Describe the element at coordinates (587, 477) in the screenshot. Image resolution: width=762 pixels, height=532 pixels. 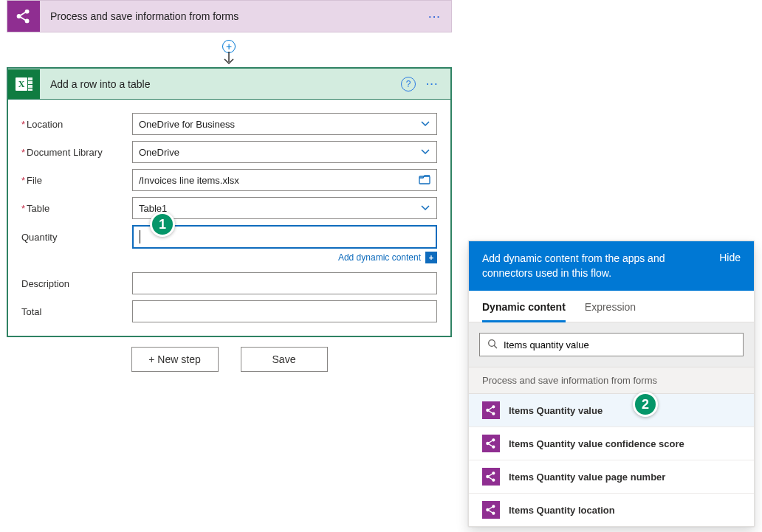
I see `dynamic-item-label: Items Quantity value page number` at that location.